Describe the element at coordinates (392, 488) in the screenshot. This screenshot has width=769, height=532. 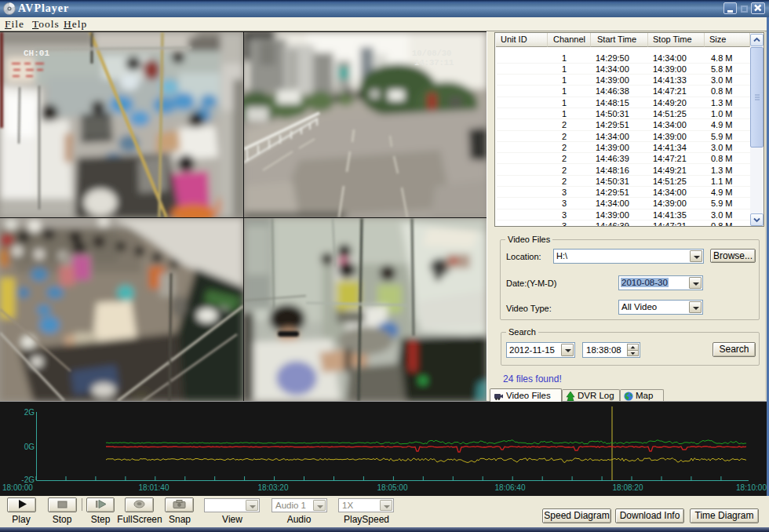
I see `svg-text: 18:05:00` at that location.